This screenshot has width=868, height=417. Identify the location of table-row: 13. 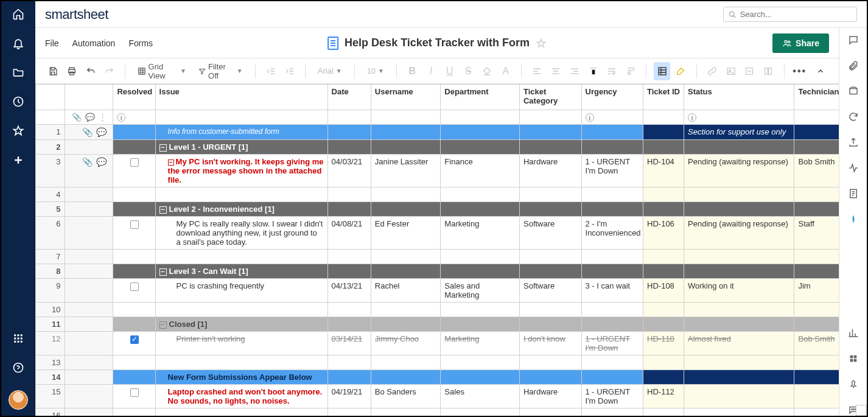
(438, 363).